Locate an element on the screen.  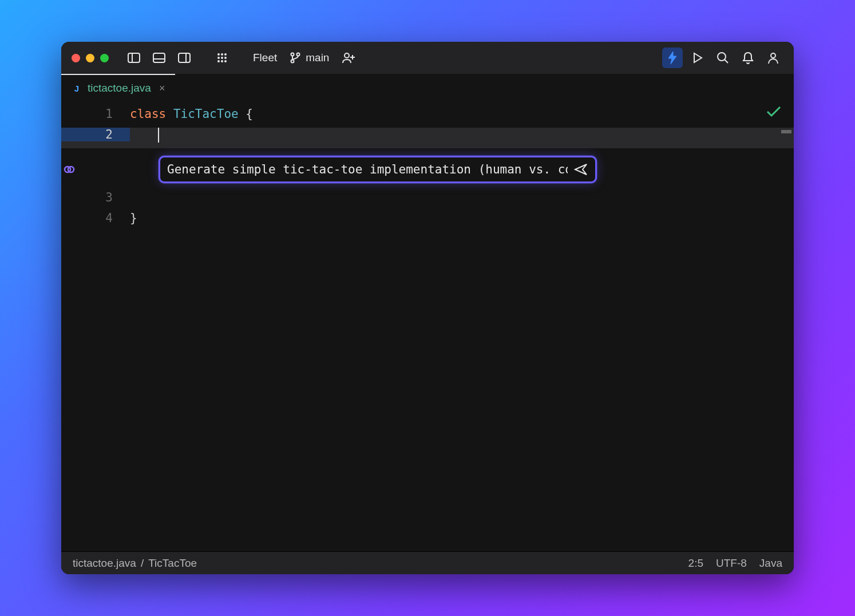
minimize-window-button is located at coordinates (90, 58).